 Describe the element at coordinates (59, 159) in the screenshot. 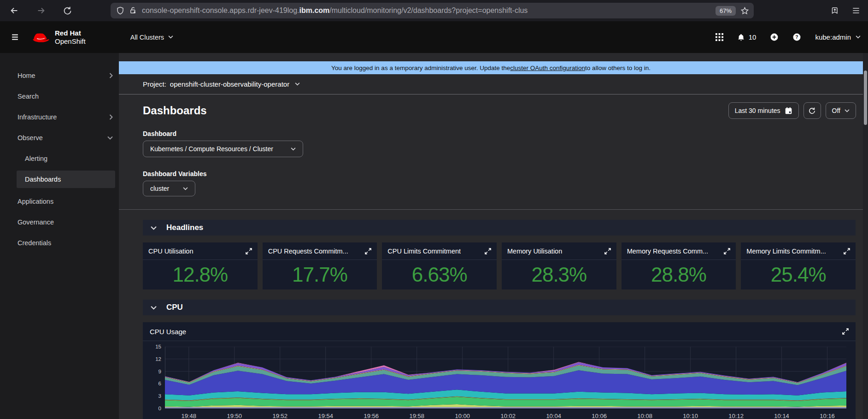

I see `sidebar-item-alerting: Alerting` at that location.